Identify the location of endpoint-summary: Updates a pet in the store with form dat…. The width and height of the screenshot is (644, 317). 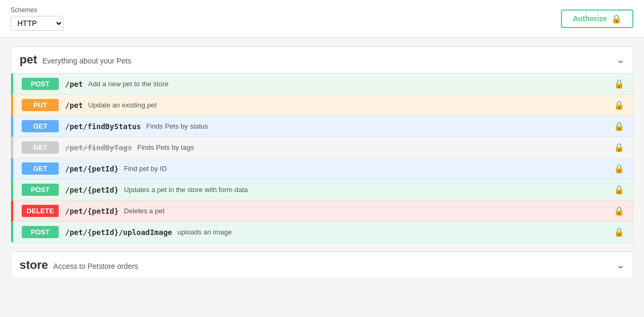
(186, 189).